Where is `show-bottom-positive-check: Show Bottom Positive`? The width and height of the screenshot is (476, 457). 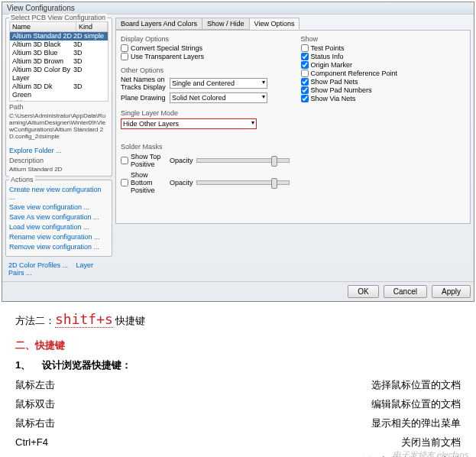
show-bottom-positive-check: Show Bottom Positive is located at coordinates (144, 183).